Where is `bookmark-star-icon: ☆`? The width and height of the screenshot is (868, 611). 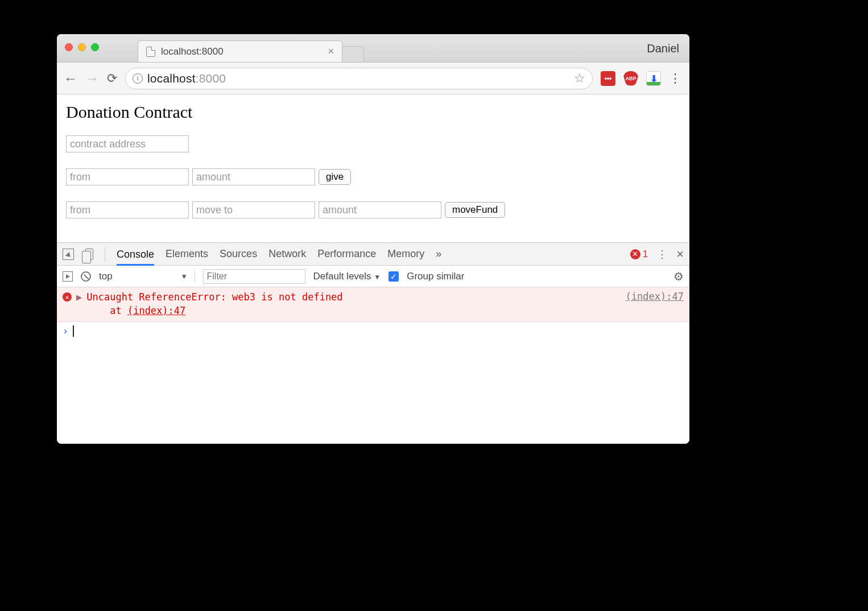
bookmark-star-icon: ☆ is located at coordinates (580, 79).